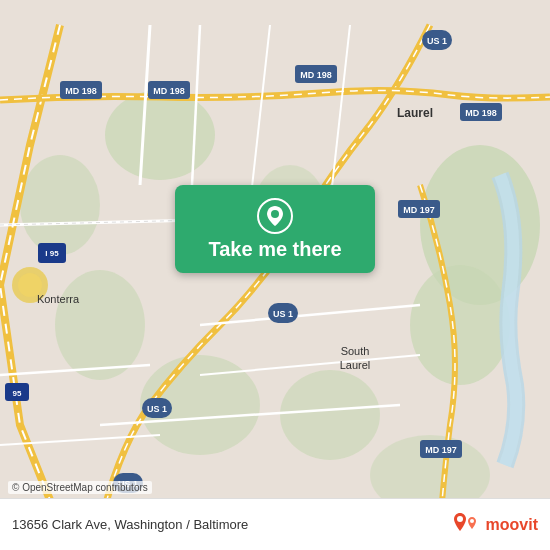 This screenshot has width=550, height=550. I want to click on svg-text: I 95, so click(52, 254).